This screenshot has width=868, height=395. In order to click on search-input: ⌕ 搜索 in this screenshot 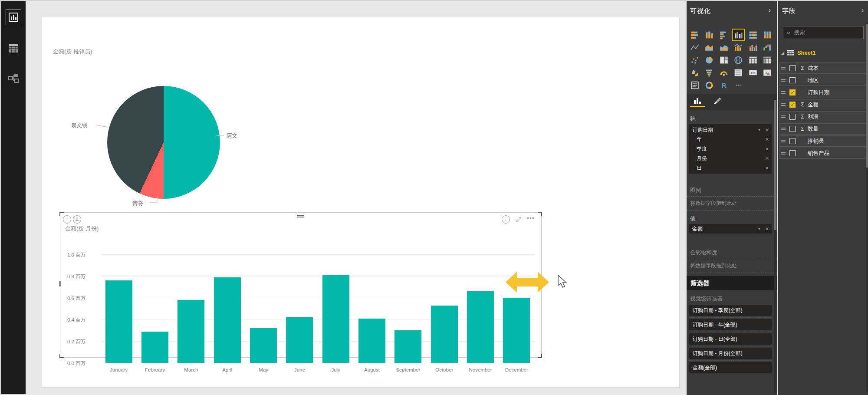, I will do `click(823, 33)`.